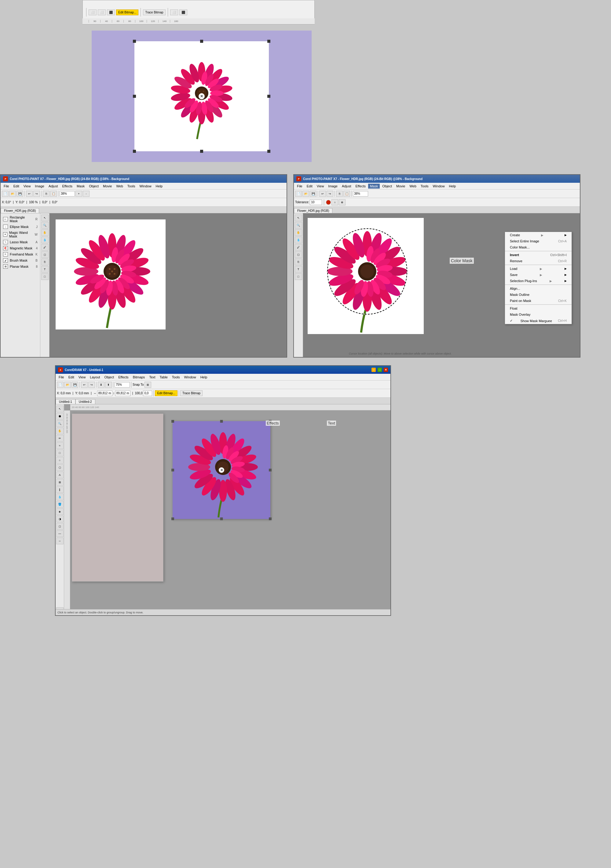  I want to click on menu-window-left: Window, so click(145, 186).